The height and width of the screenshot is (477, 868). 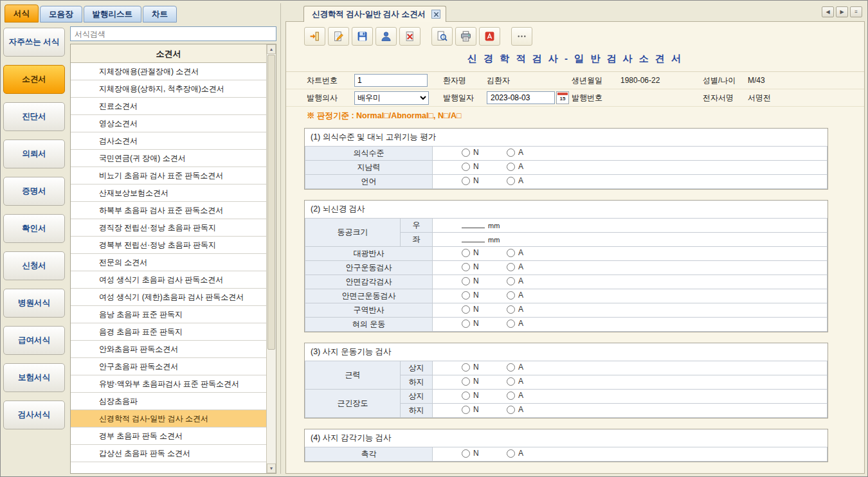 I want to click on list-item: 경부 초음파 판독 소견서, so click(x=168, y=436).